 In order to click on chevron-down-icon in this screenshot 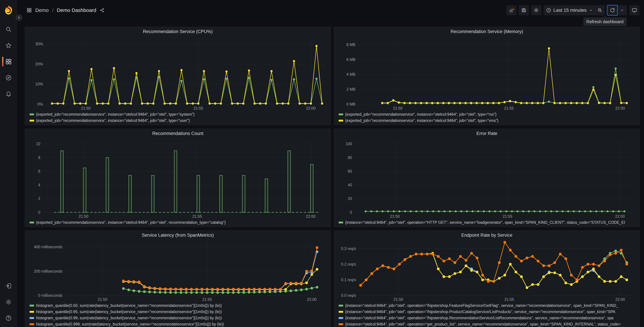, I will do `click(622, 10)`.